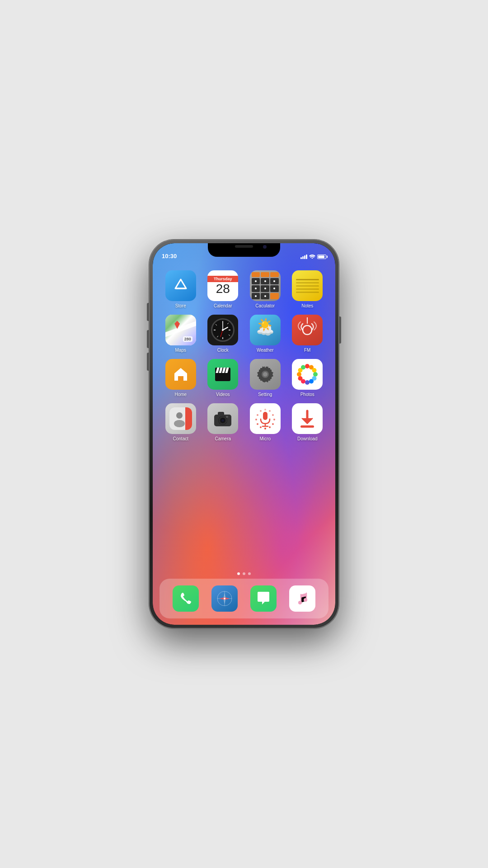 The image size is (488, 868). I want to click on calendar-day: 28, so click(223, 289).